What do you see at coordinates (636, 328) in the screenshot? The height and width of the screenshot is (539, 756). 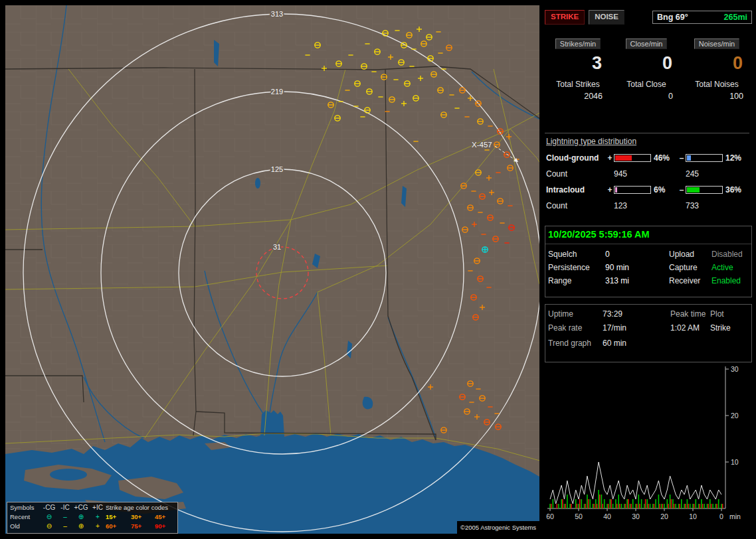 I see `peak-rate-value: 17/min` at bounding box center [636, 328].